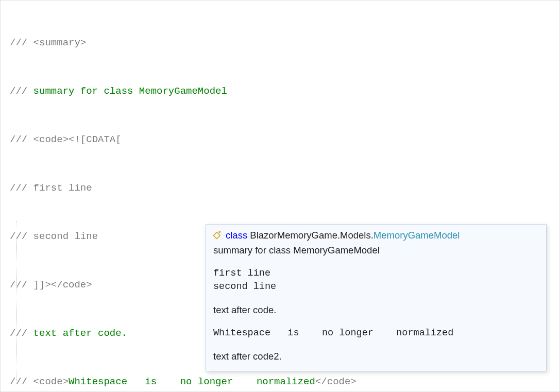 The width and height of the screenshot is (560, 392). Describe the element at coordinates (376, 281) in the screenshot. I see `tooltip-code-block: first line second line` at that location.